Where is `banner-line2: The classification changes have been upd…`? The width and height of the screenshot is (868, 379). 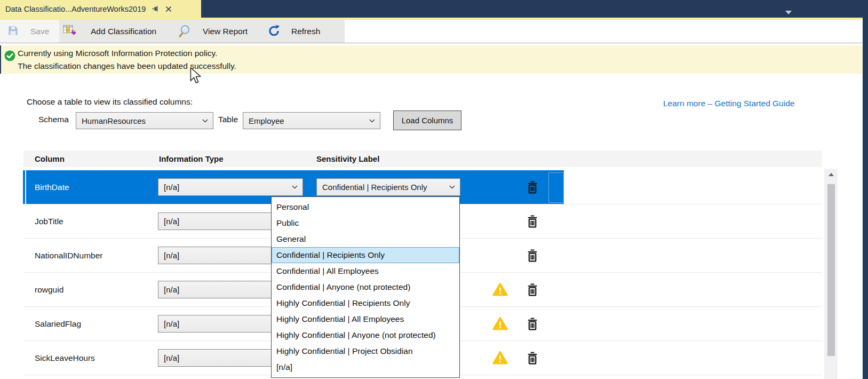
banner-line2: The classification changes have been upd… is located at coordinates (127, 66).